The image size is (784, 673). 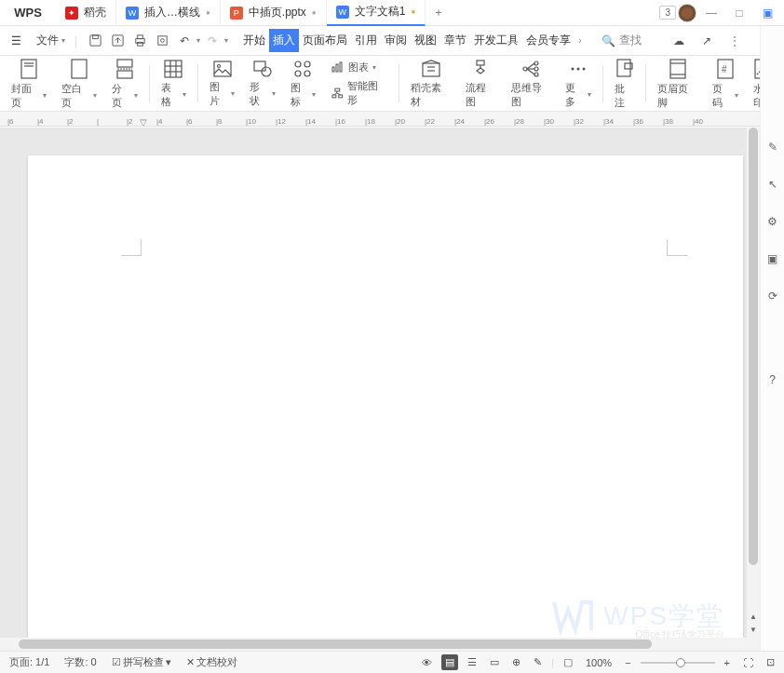 What do you see at coordinates (396, 41) in the screenshot?
I see `tab-review: 审阅` at bounding box center [396, 41].